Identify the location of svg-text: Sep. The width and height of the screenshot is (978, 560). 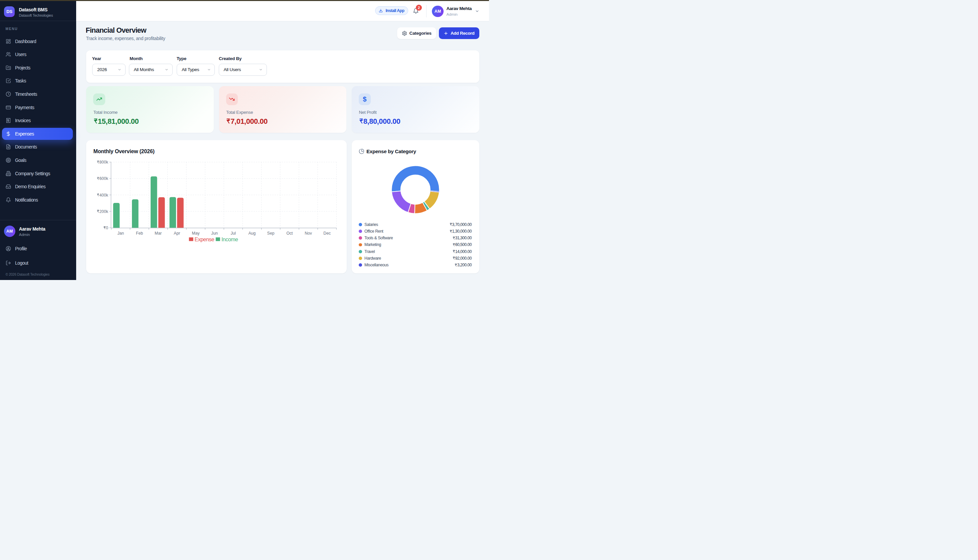
(271, 233).